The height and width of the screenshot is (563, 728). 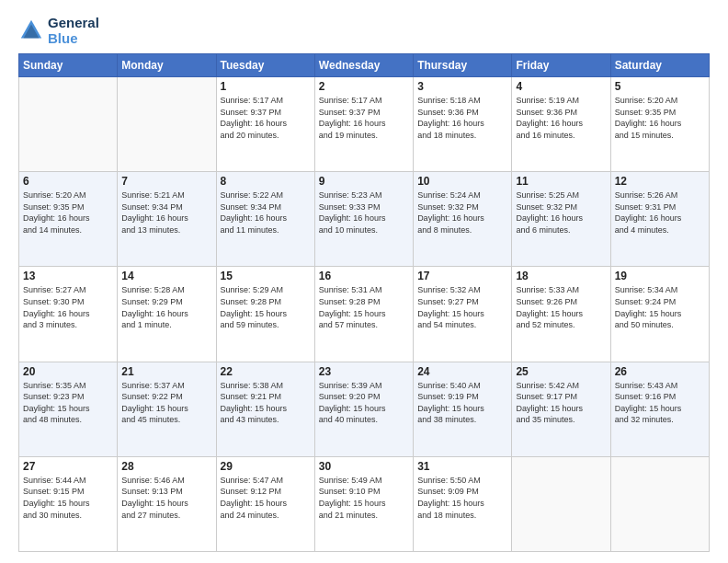 I want to click on calendar-cell: 14Sunrise: 5:28 AM Sunset: 9:29 PM Dayli…, so click(x=167, y=315).